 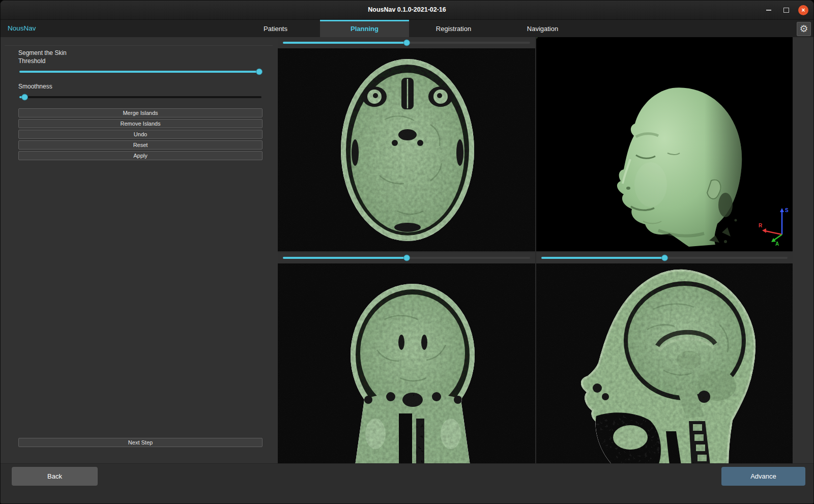 What do you see at coordinates (454, 28) in the screenshot?
I see `tab-registration: Registration` at bounding box center [454, 28].